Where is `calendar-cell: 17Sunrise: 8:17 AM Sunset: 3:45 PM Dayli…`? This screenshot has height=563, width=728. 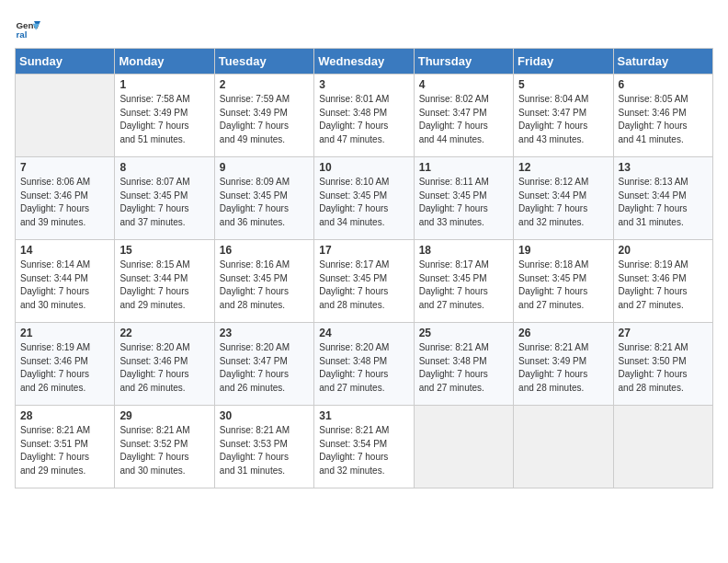 calendar-cell: 17Sunrise: 8:17 AM Sunset: 3:45 PM Dayli… is located at coordinates (364, 282).